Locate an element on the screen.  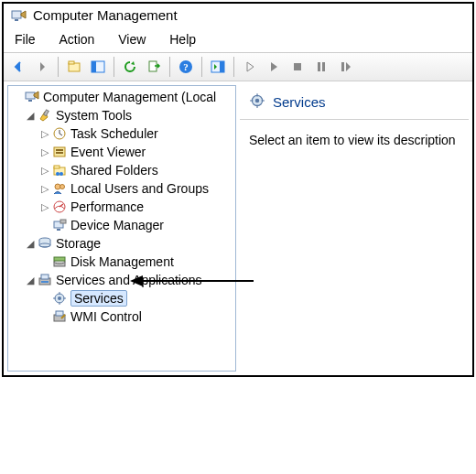
wmi-control-label: WMI Control is located at coordinates (106, 317).